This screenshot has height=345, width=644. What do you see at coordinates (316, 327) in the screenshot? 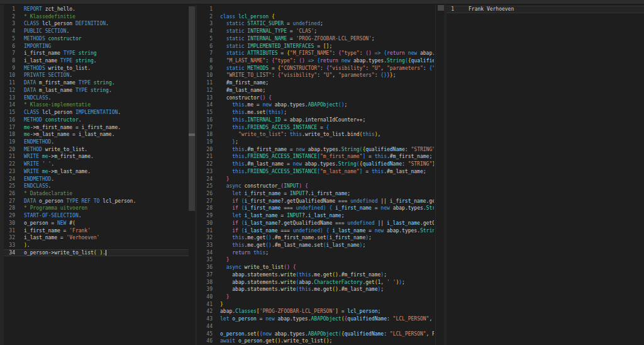
I see `code-line: 44` at bounding box center [316, 327].